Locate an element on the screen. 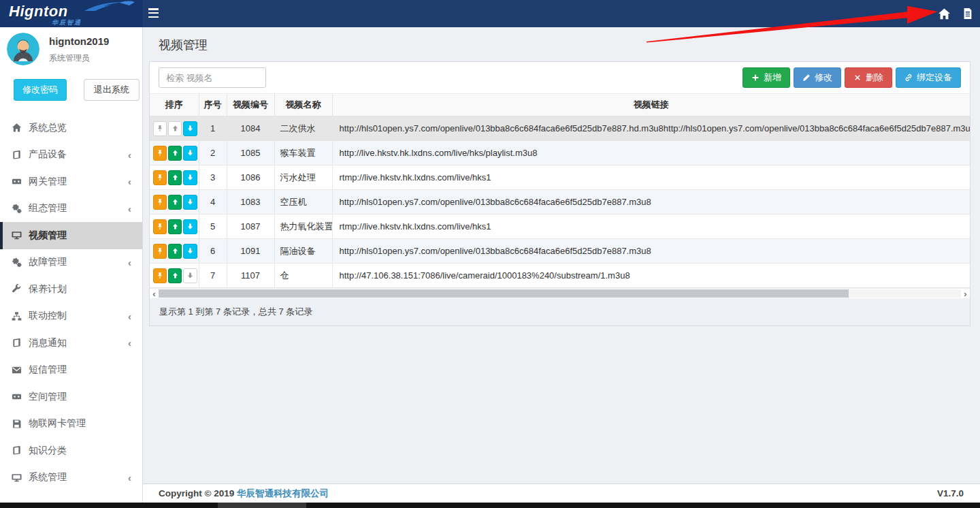  cogs-icon is located at coordinates (16, 208).